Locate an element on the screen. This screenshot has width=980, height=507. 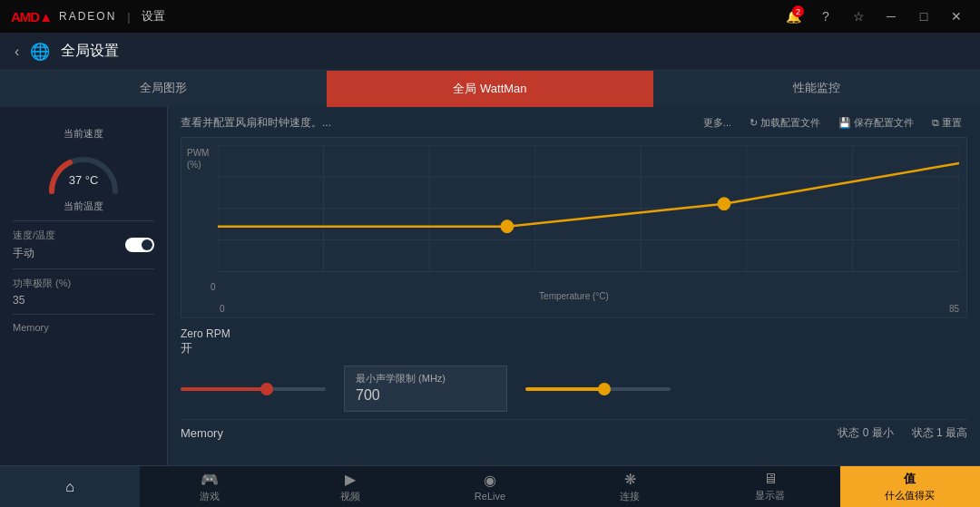
save-config-icon: 💾 is located at coordinates (845, 123).